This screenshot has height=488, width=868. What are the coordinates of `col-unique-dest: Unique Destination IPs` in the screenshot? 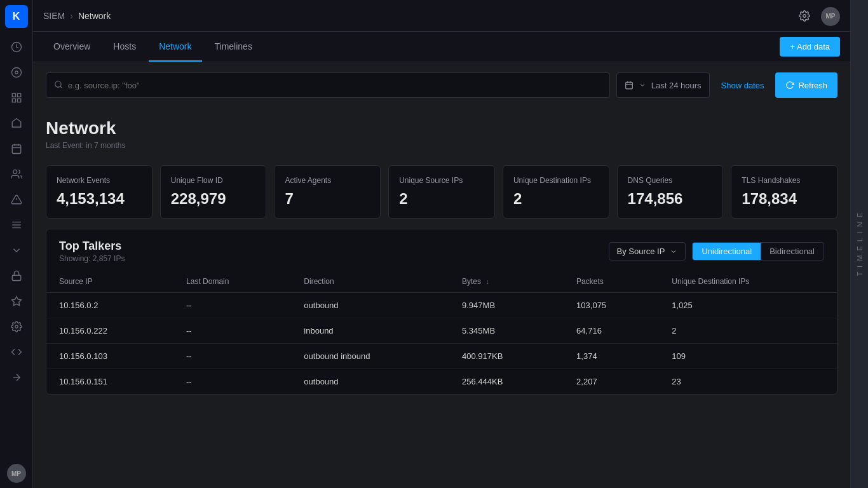 It's located at (748, 282).